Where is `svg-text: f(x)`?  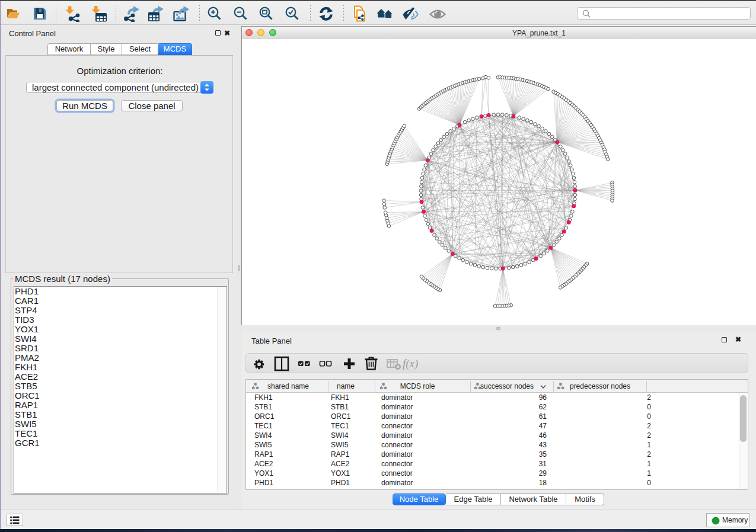 svg-text: f(x) is located at coordinates (410, 364).